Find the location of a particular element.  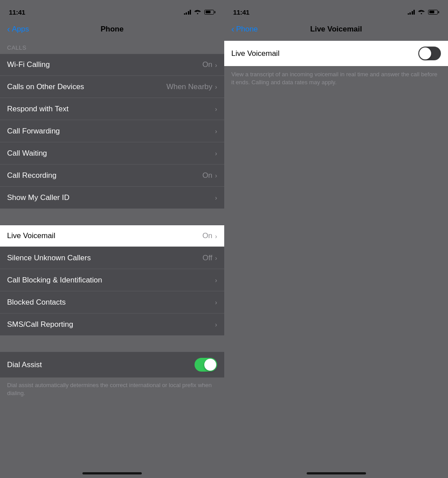

call-waiting-item: Call Waiting › is located at coordinates (112, 153).